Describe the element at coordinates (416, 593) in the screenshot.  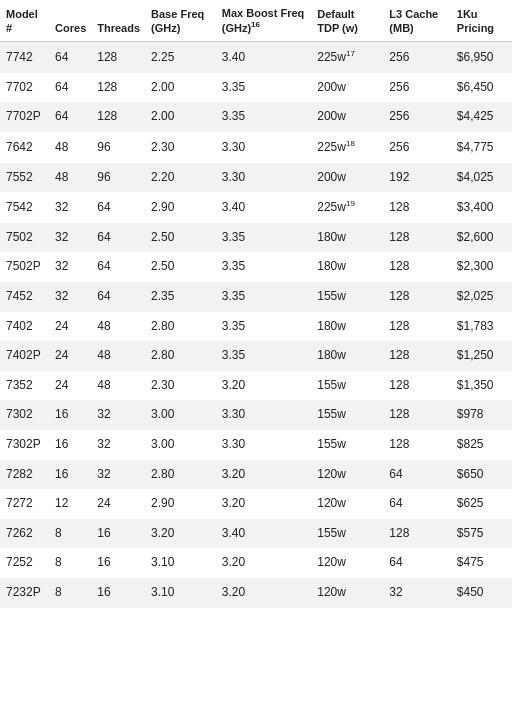
I see `cell-l3-cache: 32` at that location.